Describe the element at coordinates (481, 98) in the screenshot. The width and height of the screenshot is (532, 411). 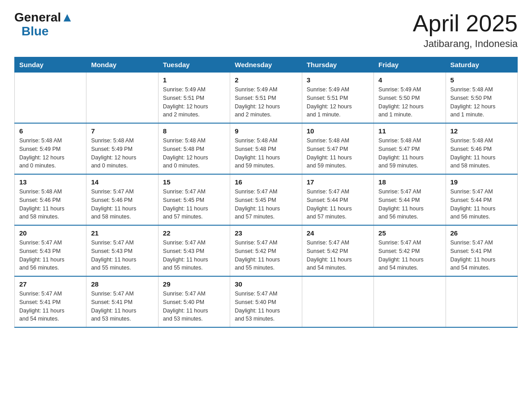
I see `table-row: 5Sunrise: 5:48 AMSunset: 5:50 PMDaylight…` at that location.